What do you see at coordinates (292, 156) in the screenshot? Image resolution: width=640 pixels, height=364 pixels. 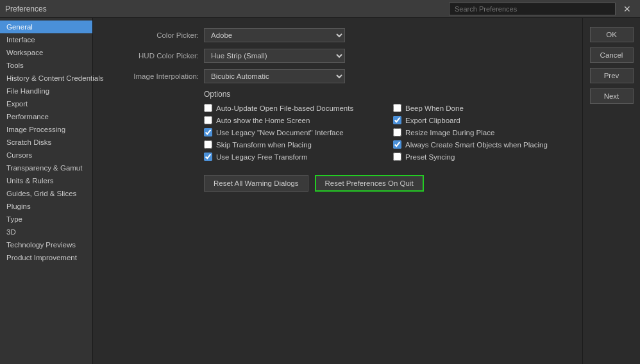 I see `option-use-legacy-free: Use Legacy Free Transform` at bounding box center [292, 156].